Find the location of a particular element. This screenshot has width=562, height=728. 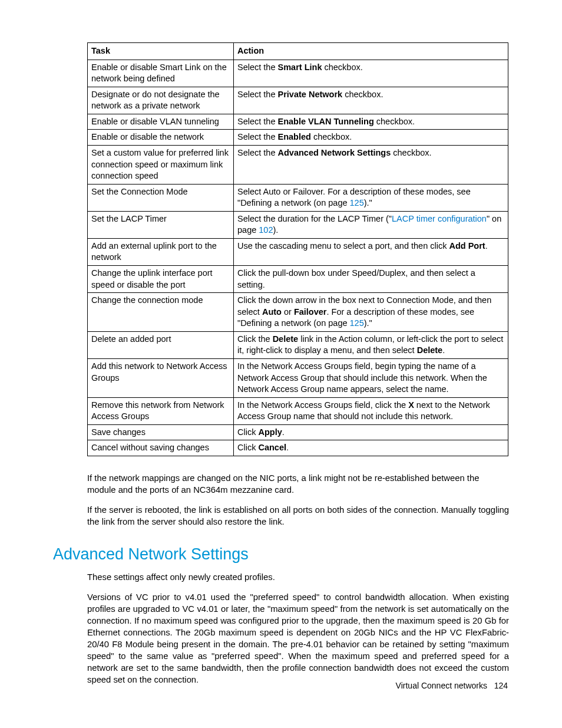

table-row: Enable or disable VLAN tunneling Select … is located at coordinates (298, 121).